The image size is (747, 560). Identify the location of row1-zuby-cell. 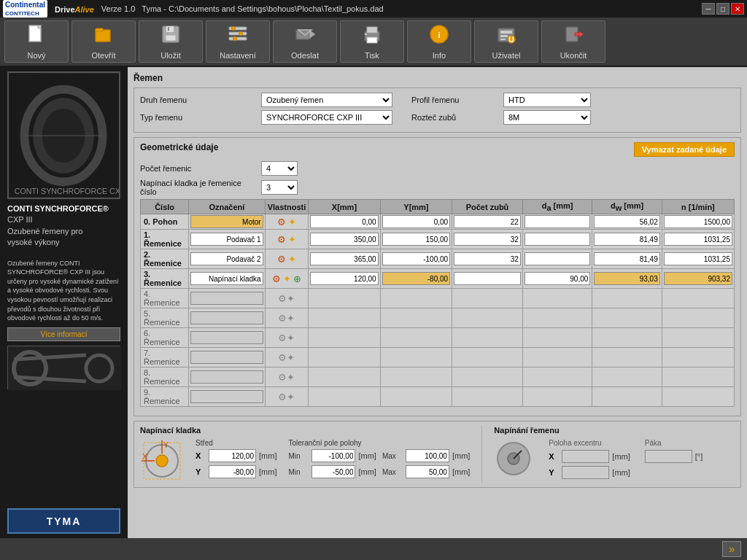
(487, 239).